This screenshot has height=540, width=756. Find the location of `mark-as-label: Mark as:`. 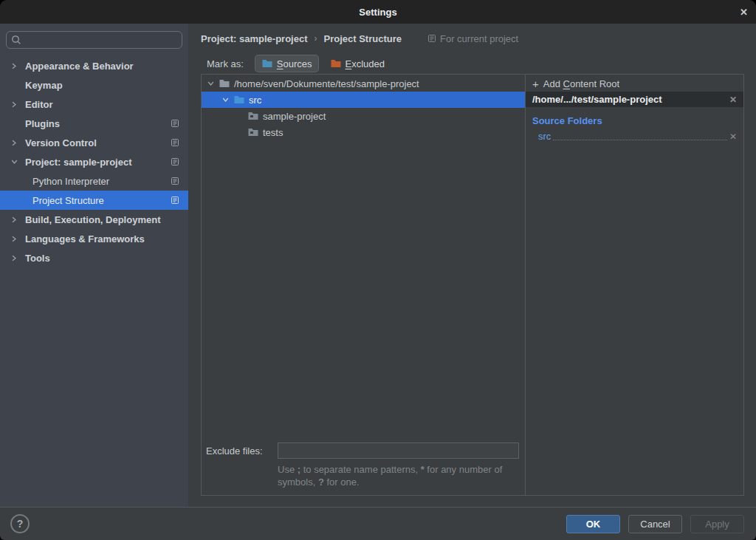

mark-as-label: Mark as: is located at coordinates (225, 64).